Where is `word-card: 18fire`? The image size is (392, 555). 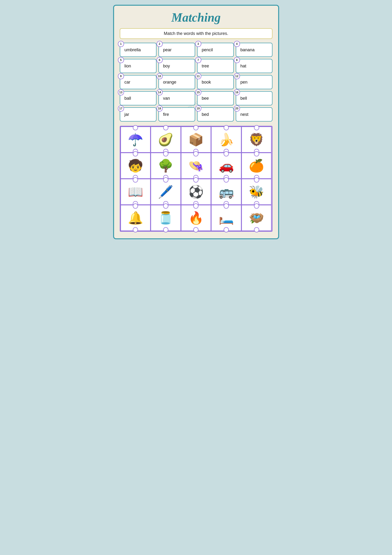 word-card: 18fire is located at coordinates (177, 115).